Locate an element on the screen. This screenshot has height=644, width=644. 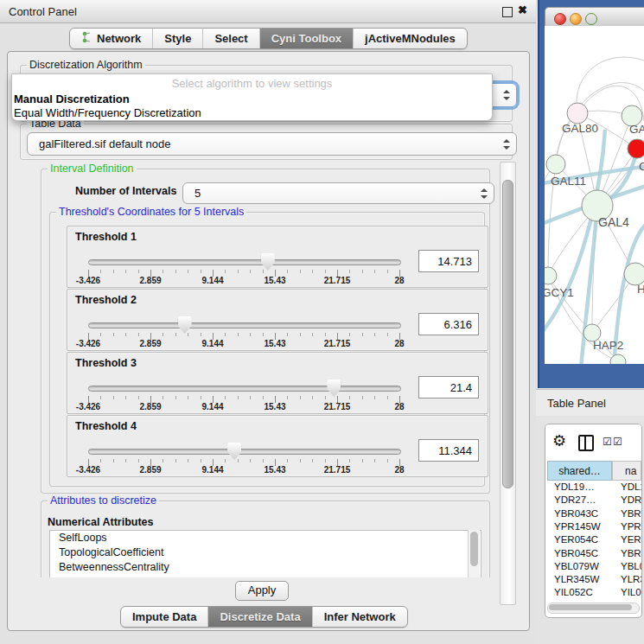
tab-jactivemnodules: jActiveMNodules is located at coordinates (410, 38).